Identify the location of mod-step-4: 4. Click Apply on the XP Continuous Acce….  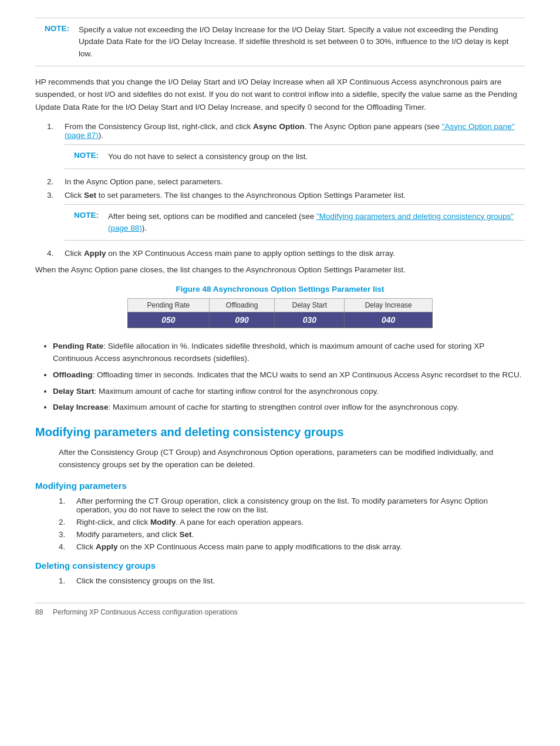
(292, 547).